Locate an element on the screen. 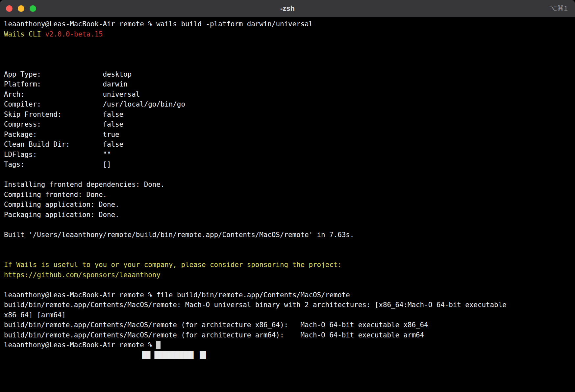 Image resolution: width=575 pixels, height=392 pixels. build-info-row: LDFlags:"" is located at coordinates (288, 155).